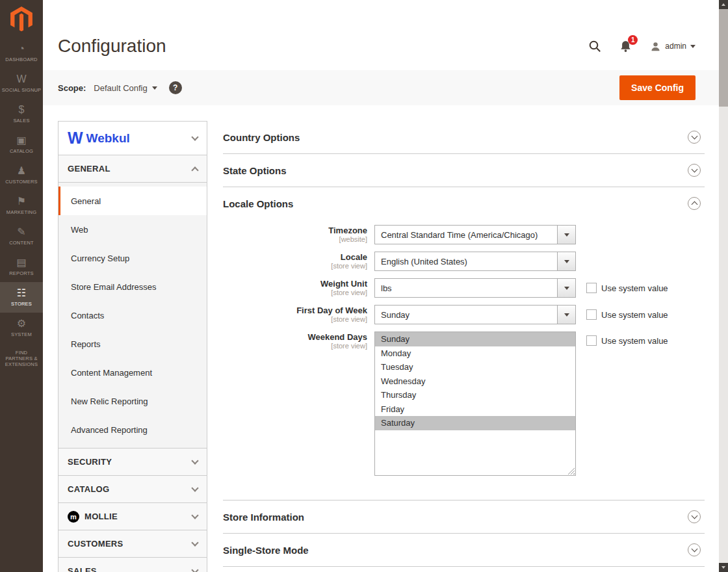 This screenshot has width=728, height=572. I want to click on config-nav-item-general: General, so click(133, 201).